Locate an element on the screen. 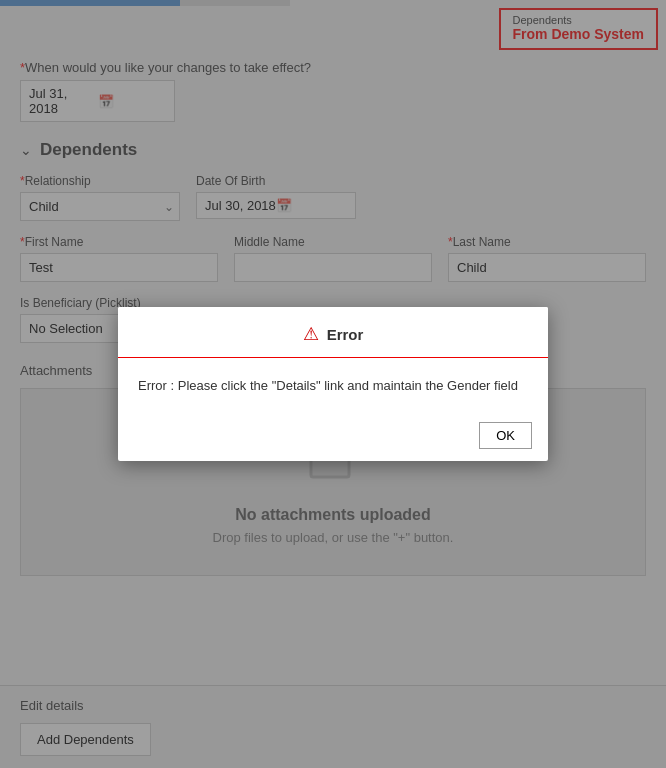  error-title: Error is located at coordinates (346, 334).